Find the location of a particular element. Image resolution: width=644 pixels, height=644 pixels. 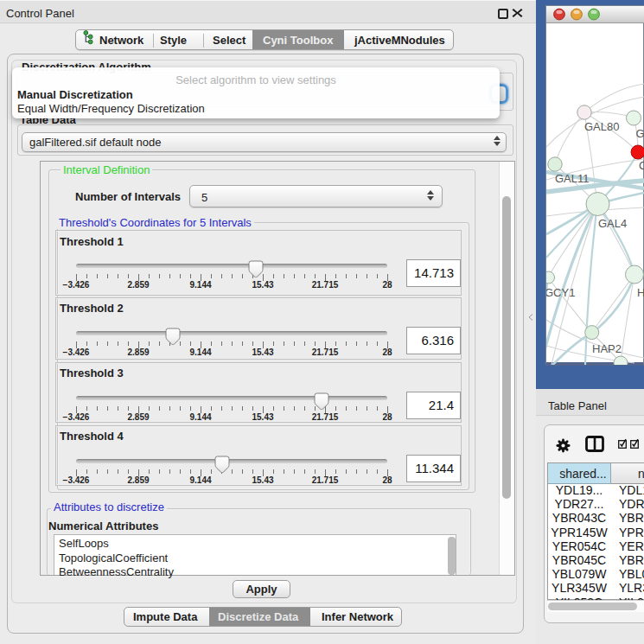

svg-text: GAL80 is located at coordinates (602, 126).